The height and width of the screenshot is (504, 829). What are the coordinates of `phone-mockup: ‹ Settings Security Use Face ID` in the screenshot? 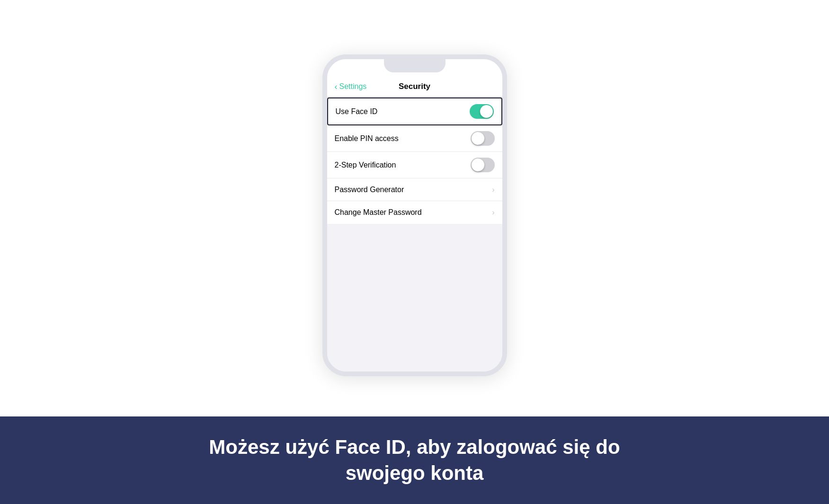 It's located at (415, 215).